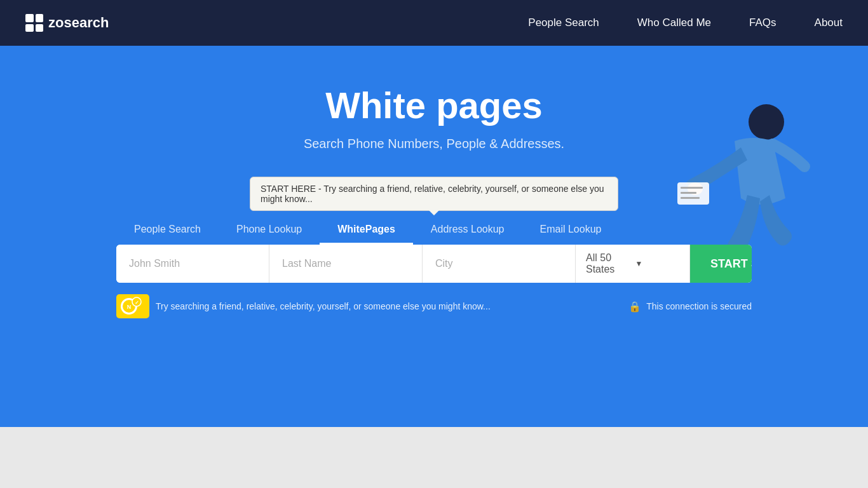 The height and width of the screenshot is (488, 868). Describe the element at coordinates (304, 306) in the screenshot. I see `norton-badge: N ✓ Try searching a friend, relative, ce…` at that location.